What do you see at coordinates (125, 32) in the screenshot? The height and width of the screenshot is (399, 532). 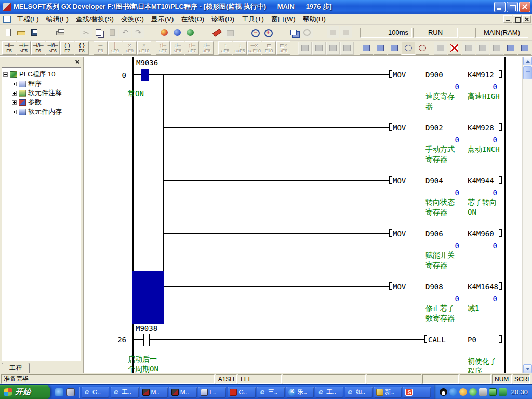 I see `undo-icon` at bounding box center [125, 32].